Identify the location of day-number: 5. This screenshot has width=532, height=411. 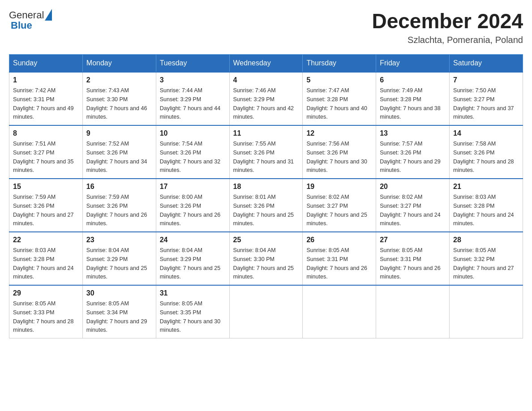
(339, 80).